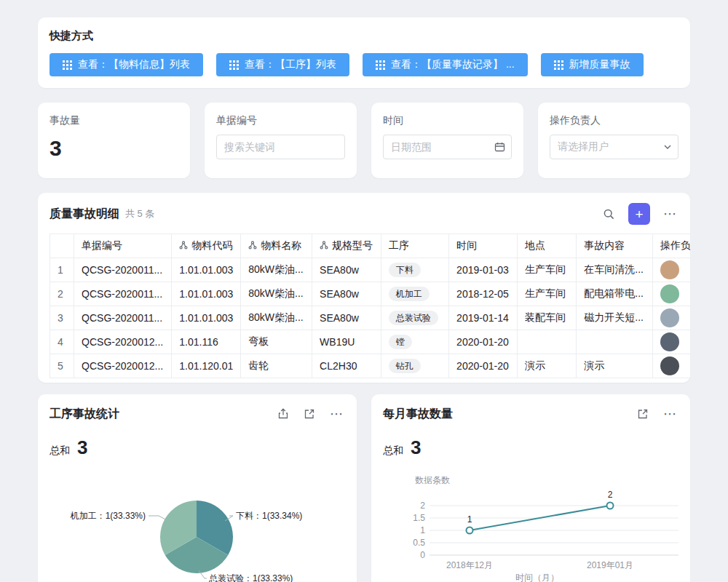 This screenshot has height=582, width=728. Describe the element at coordinates (537, 578) in the screenshot. I see `x-axis-label: 时间（月）` at that location.